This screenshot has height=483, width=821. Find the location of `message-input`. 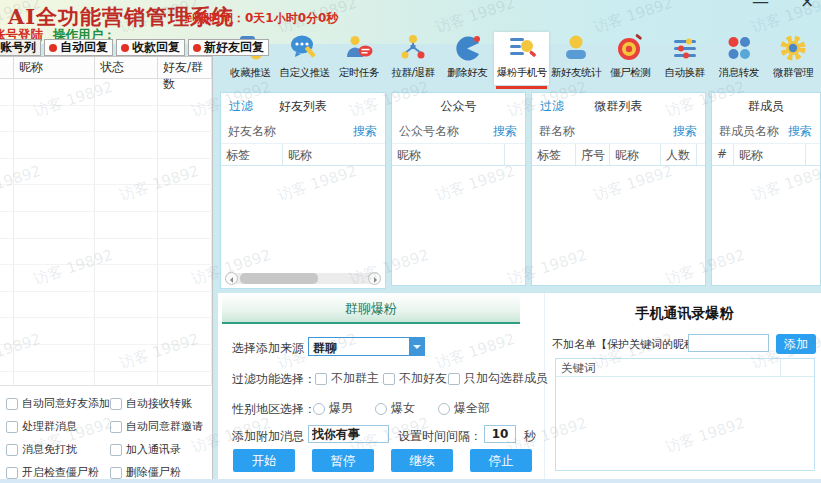

message-input is located at coordinates (348, 434).